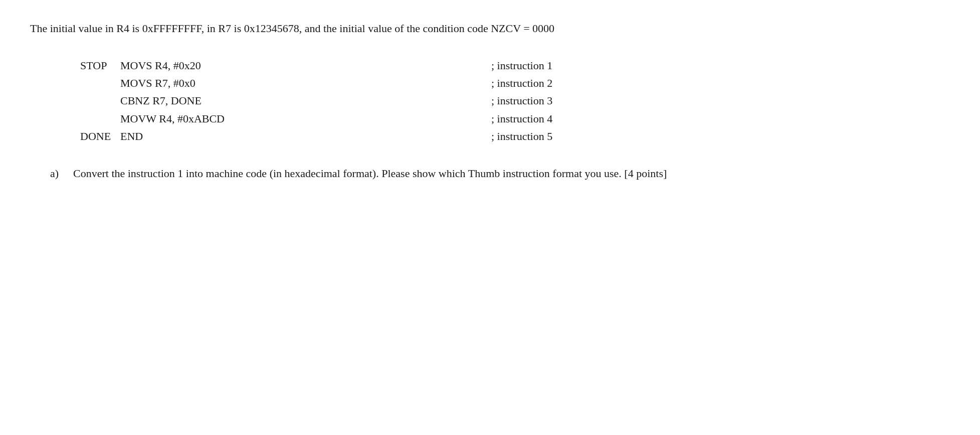 This screenshot has height=435, width=980. Describe the element at coordinates (201, 118) in the screenshot. I see `code-line-4: MOVW R4, #0xABCD` at that location.